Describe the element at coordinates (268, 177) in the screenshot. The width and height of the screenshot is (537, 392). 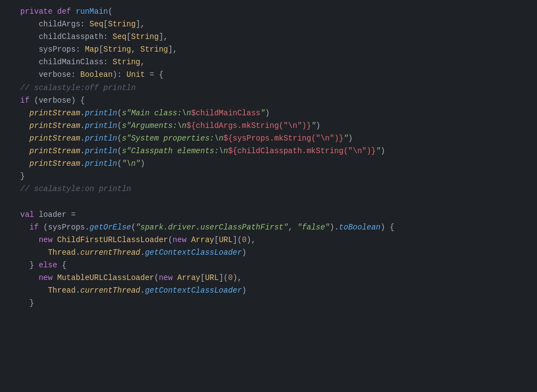
I see `code-line-14: }` at that location.